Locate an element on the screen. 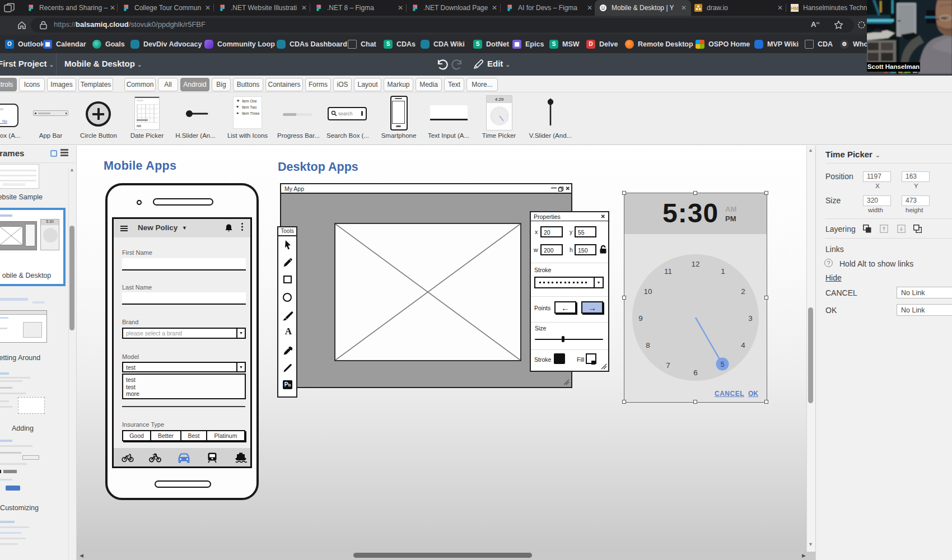  svg-text: 10 is located at coordinates (647, 291).